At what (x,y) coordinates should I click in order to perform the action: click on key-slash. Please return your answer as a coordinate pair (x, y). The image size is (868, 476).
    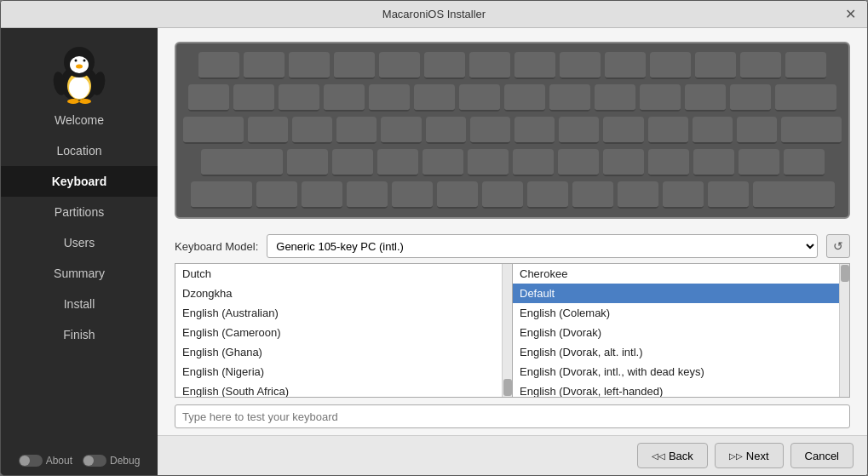
    Looking at the image, I should click on (728, 195).